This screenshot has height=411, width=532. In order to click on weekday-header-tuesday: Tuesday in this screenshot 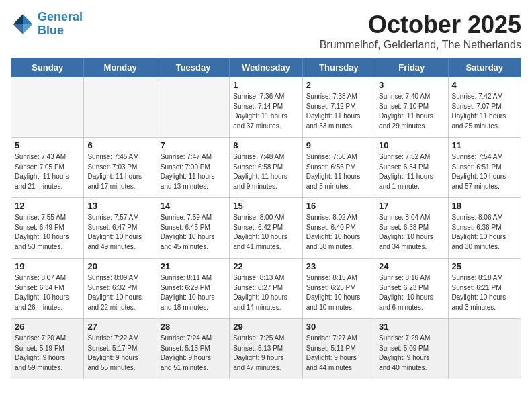, I will do `click(193, 68)`.